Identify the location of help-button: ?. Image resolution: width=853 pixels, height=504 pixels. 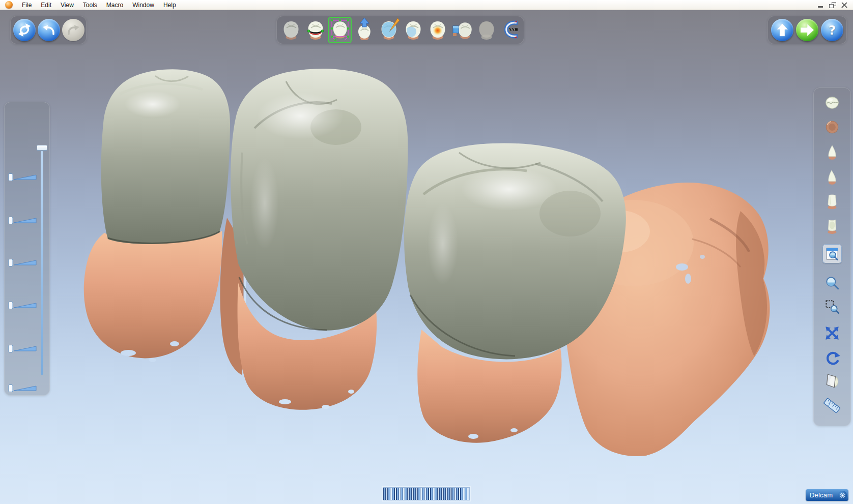
(832, 30).